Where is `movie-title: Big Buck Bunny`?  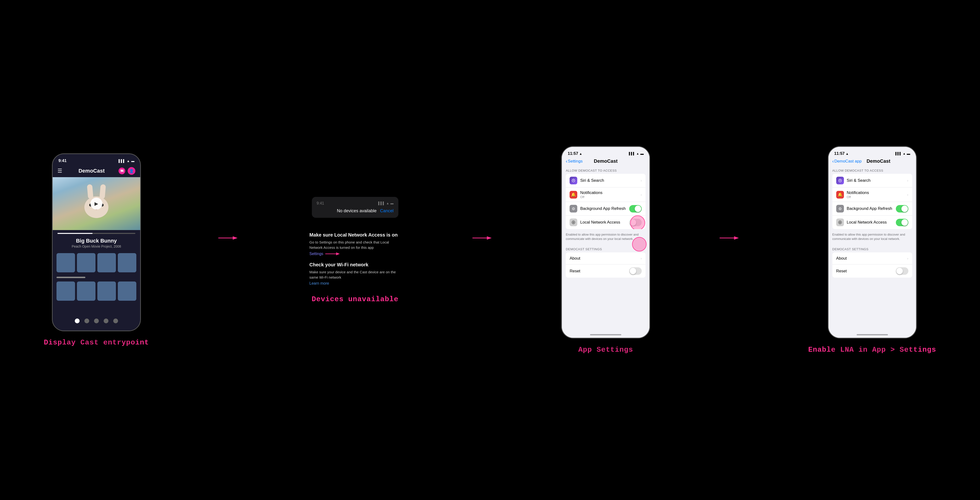
movie-title: Big Buck Bunny is located at coordinates (96, 240).